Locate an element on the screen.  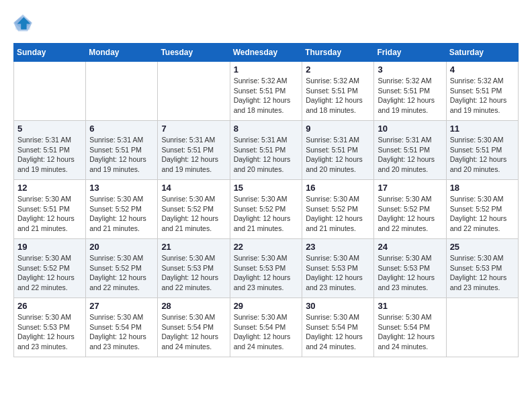
day-number: 23 is located at coordinates (338, 247).